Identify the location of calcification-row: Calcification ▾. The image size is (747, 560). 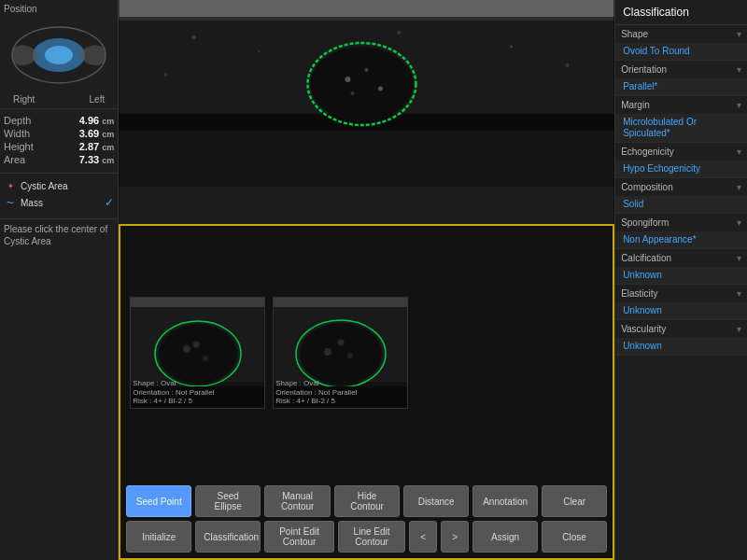
(682, 258).